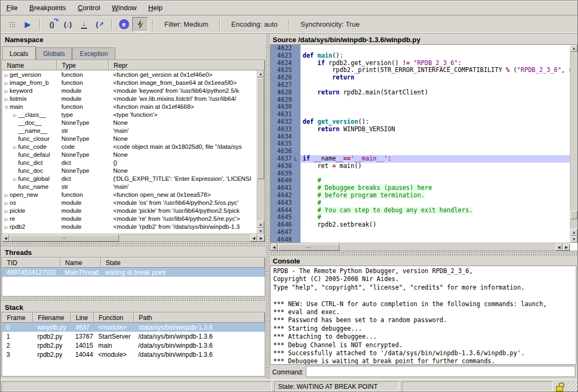  What do you see at coordinates (48, 7) in the screenshot?
I see `menu-item-breakpoints: Breakpoints` at bounding box center [48, 7].